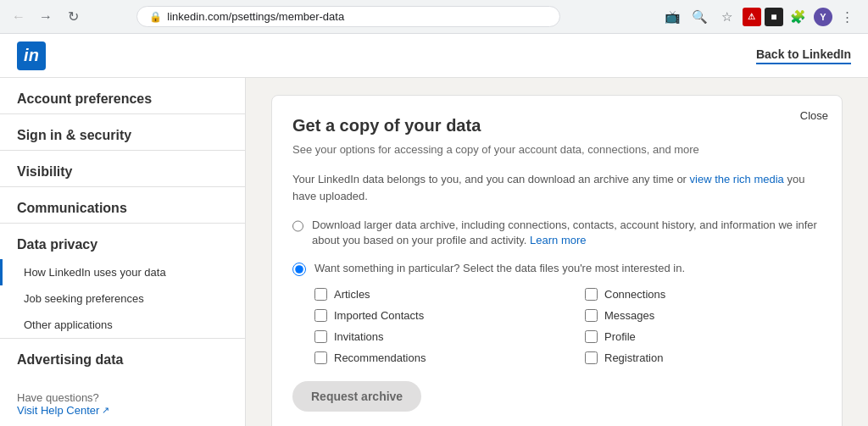 This screenshot has height=426, width=868. Describe the element at coordinates (19, 17) in the screenshot. I see `back-button: ←` at that location.